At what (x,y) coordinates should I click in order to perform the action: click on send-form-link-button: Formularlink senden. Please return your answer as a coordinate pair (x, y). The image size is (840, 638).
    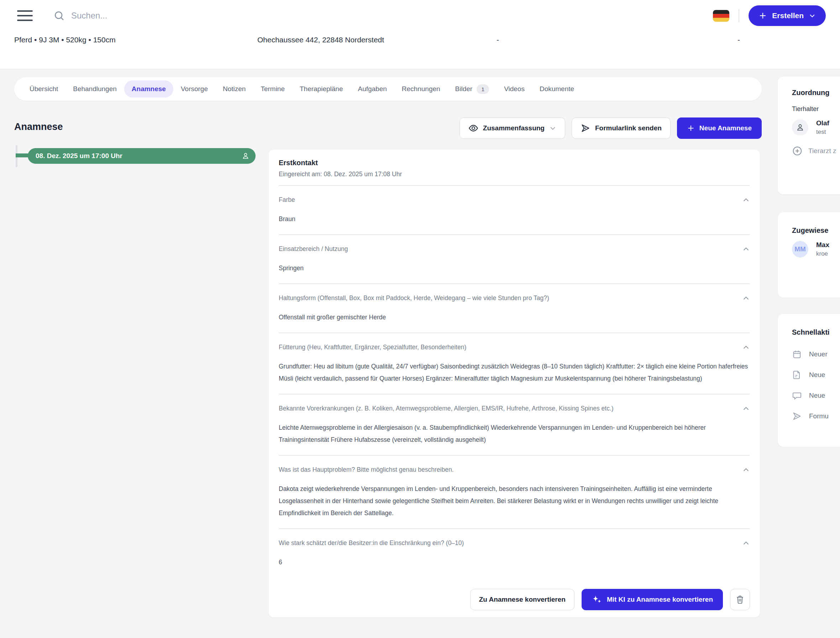
    Looking at the image, I should click on (621, 128).